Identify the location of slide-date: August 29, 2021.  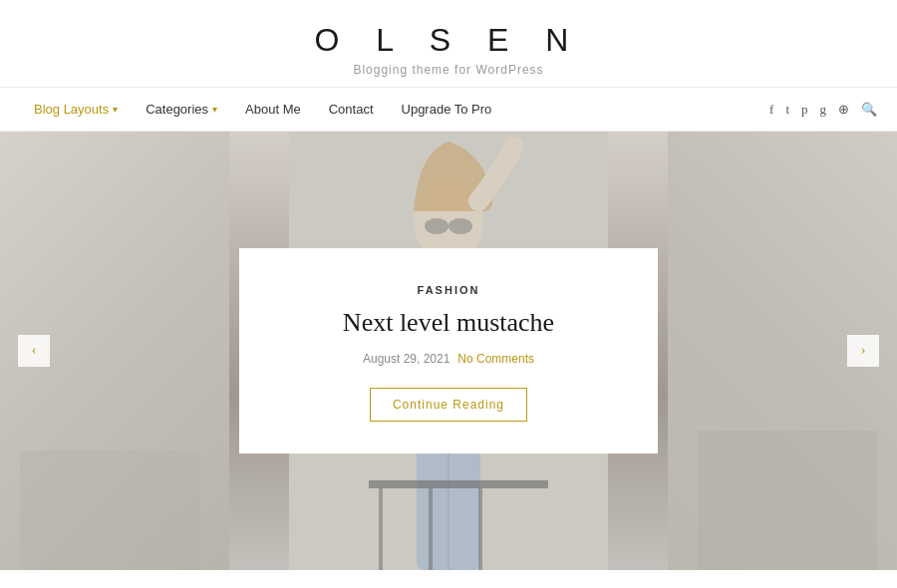
(407, 359).